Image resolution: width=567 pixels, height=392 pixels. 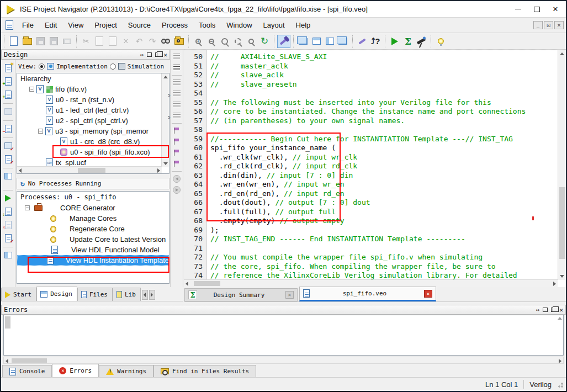 What do you see at coordinates (441, 41) in the screenshot?
I see `tip-button` at bounding box center [441, 41].